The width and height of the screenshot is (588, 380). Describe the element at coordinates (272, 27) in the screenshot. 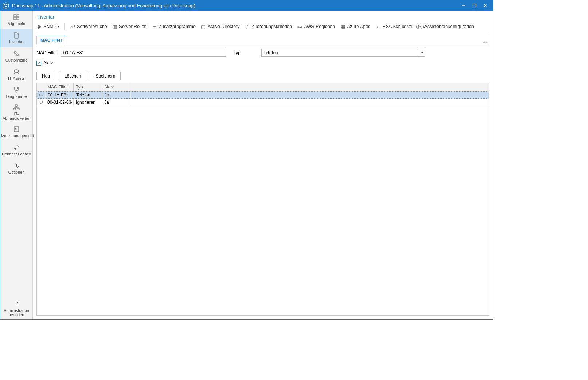

I see `toolbar-label: Zuordnungskriterien` at that location.